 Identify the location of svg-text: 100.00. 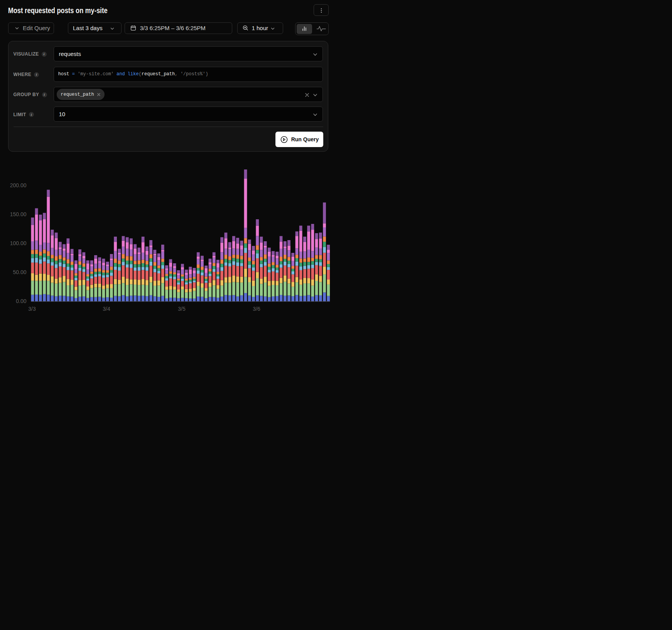
(19, 243).